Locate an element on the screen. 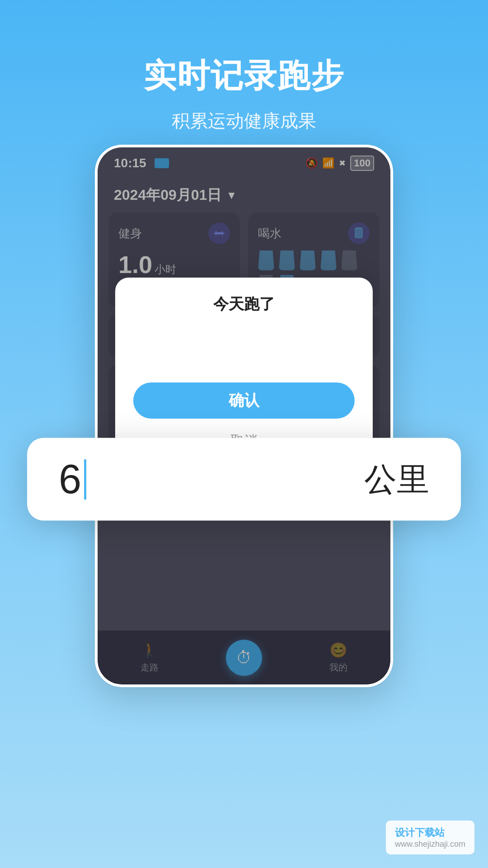 This screenshot has width=488, height=868. watermark-title: 设计下载站 is located at coordinates (430, 833).